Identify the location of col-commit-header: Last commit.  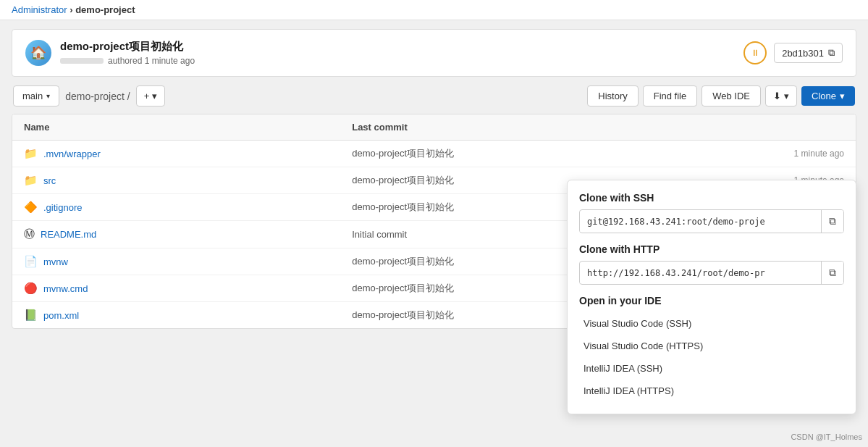
(515, 128).